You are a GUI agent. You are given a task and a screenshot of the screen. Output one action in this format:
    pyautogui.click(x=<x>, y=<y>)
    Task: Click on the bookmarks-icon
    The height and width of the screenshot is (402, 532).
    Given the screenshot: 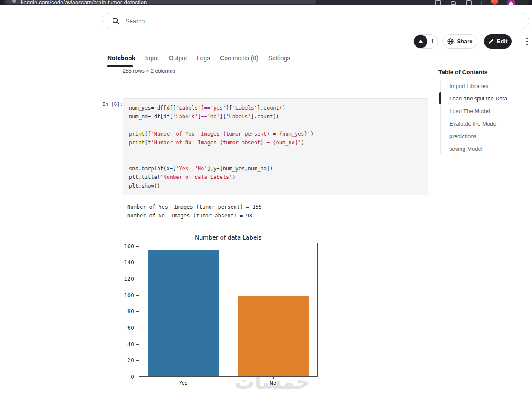 What is the action you would take?
    pyautogui.click(x=438, y=3)
    